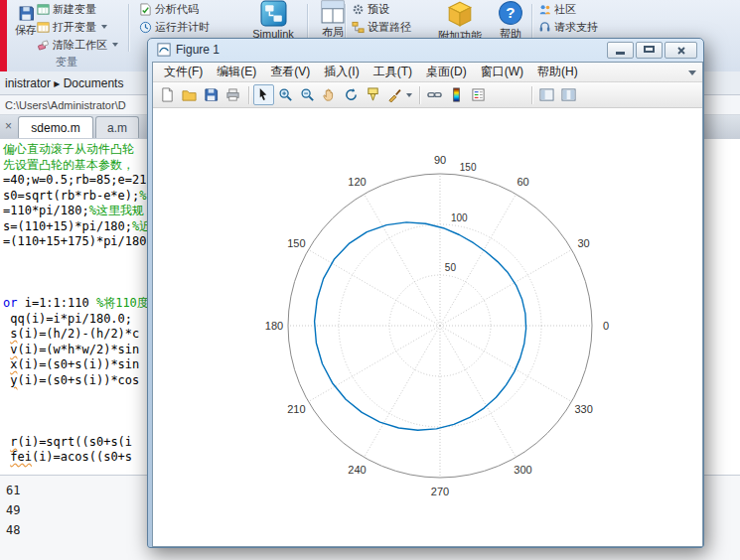 This screenshot has width=740, height=560. Describe the element at coordinates (409, 95) in the screenshot. I see `brush-dropdown-icon` at that location.